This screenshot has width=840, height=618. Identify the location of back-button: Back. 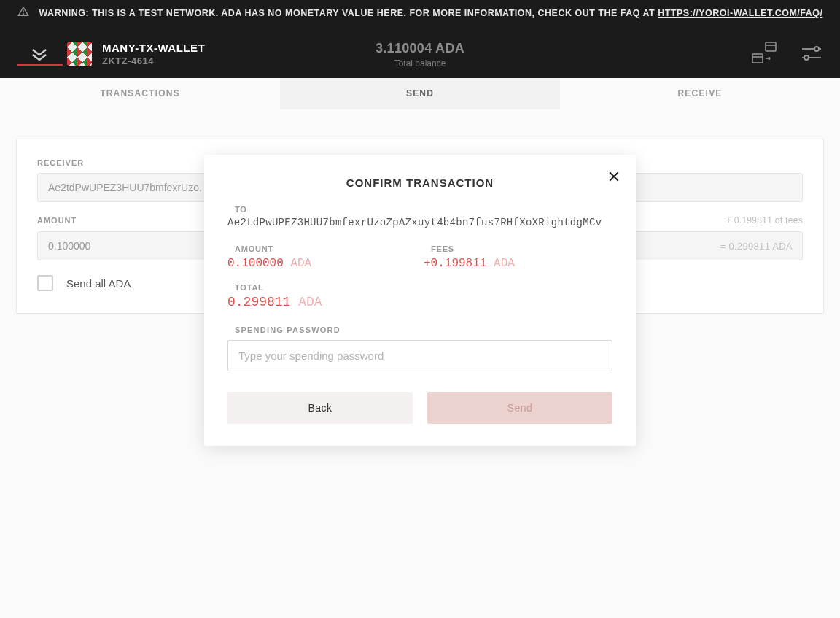
(320, 408).